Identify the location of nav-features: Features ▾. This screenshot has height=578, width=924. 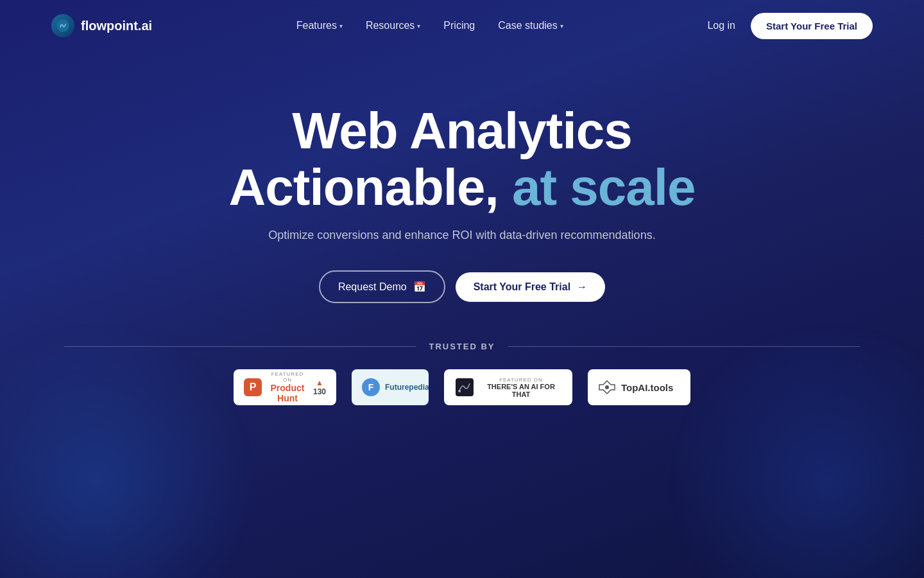
(320, 26).